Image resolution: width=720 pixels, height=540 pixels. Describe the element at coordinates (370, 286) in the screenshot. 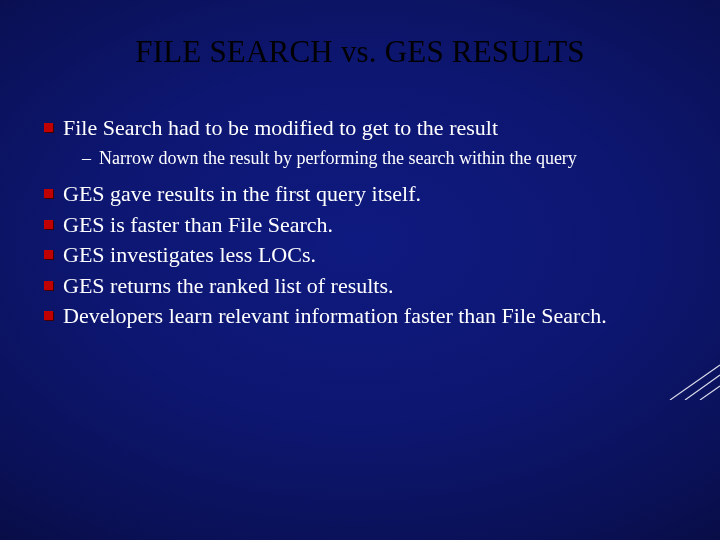

I see `bullet-text: GES returns the ranked list of results.` at that location.